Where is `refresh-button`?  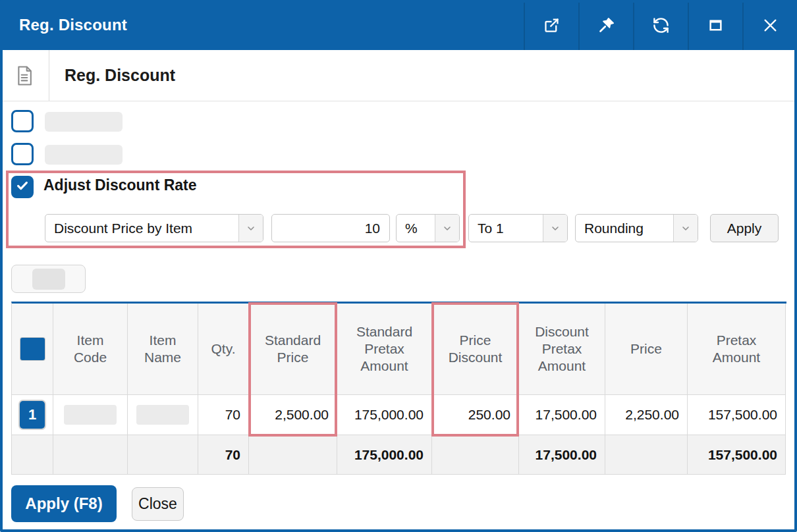
refresh-button is located at coordinates (660, 25).